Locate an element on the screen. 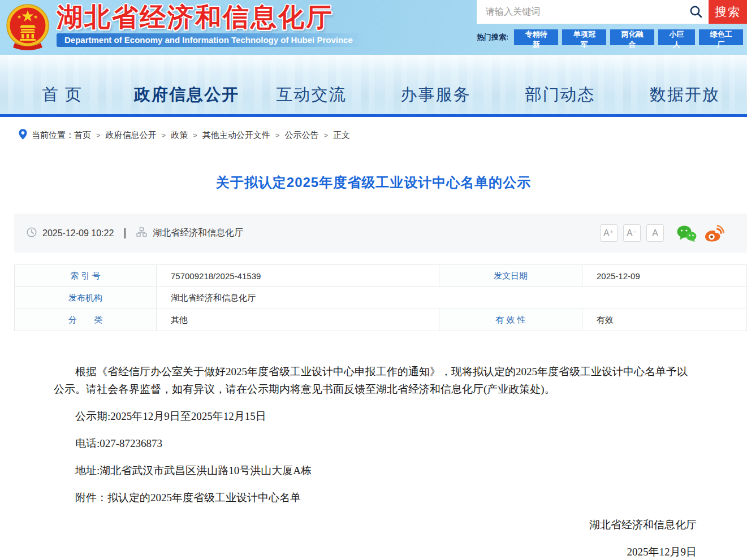 The width and height of the screenshot is (747, 560). nav-item-open-data: 数据开放 is located at coordinates (685, 99).